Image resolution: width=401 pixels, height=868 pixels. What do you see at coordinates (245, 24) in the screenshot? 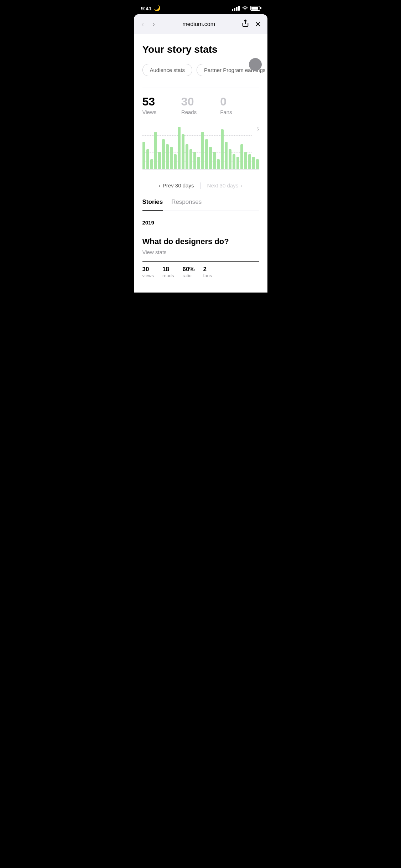
I see `share-button` at bounding box center [245, 24].